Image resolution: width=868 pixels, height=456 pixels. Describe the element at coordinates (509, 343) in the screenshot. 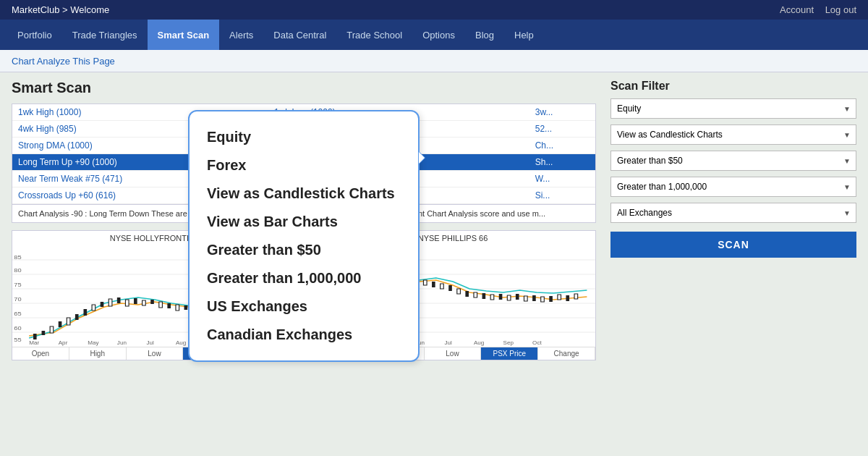

I see `svg-text: Sep` at that location.